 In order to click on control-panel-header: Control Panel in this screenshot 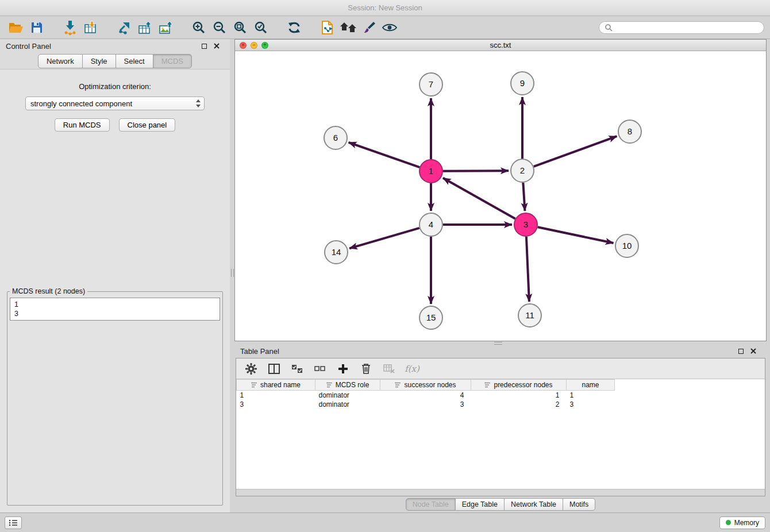, I will do `click(115, 46)`.